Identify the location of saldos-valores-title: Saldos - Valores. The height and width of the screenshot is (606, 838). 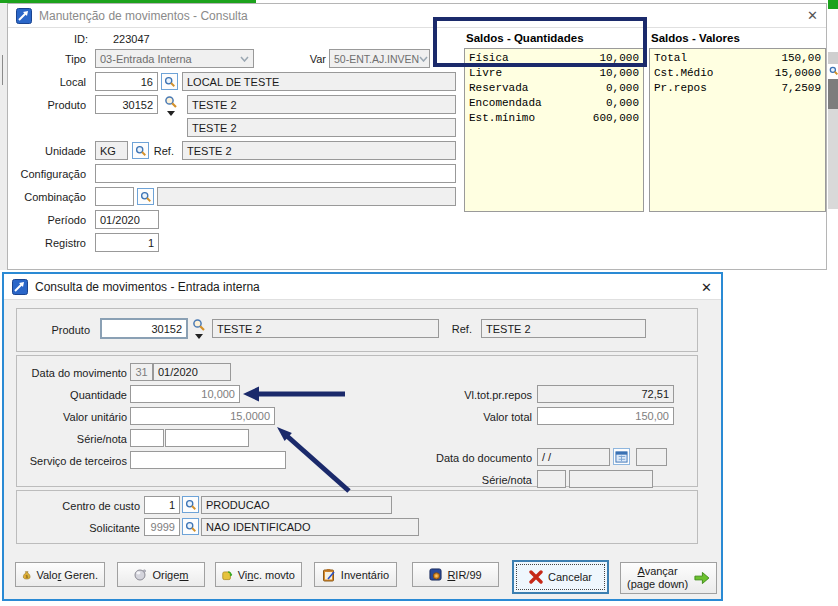
(696, 38).